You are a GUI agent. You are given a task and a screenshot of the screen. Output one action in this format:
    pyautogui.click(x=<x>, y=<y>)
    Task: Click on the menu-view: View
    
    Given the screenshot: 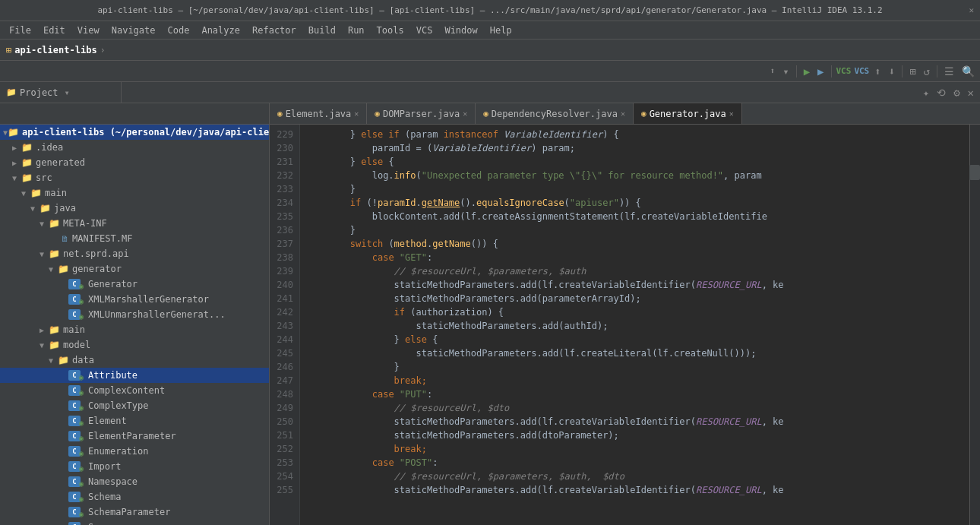 What is the action you would take?
    pyautogui.click(x=88, y=30)
    